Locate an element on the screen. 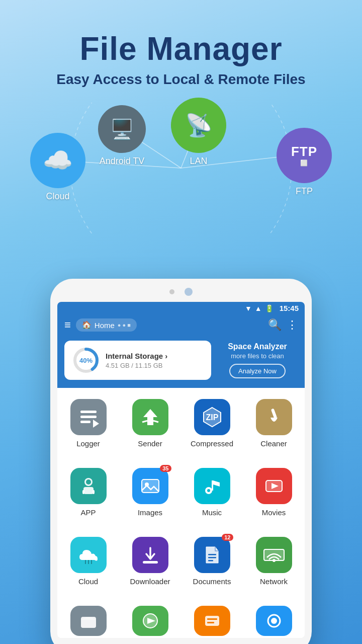  android-tv-icon-btn: 🖥️ Android TV is located at coordinates (122, 136).